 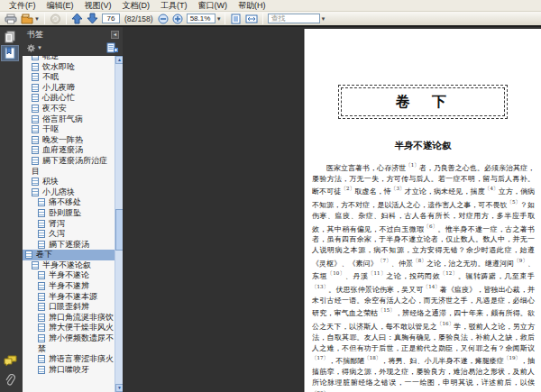 What do you see at coordinates (76, 370) in the screenshot?
I see `bookmark-label: 辨口噤咬牙` at bounding box center [76, 370].